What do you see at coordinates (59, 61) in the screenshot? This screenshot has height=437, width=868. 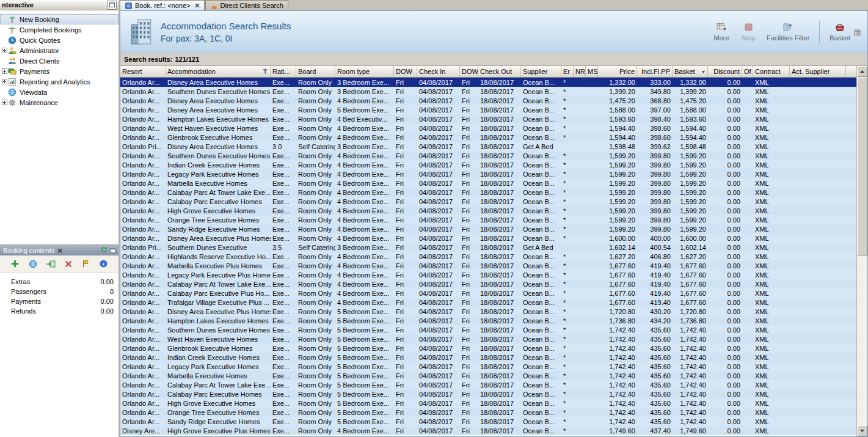 I see `sidebar-item-direct-clients: Direct Clients` at bounding box center [59, 61].